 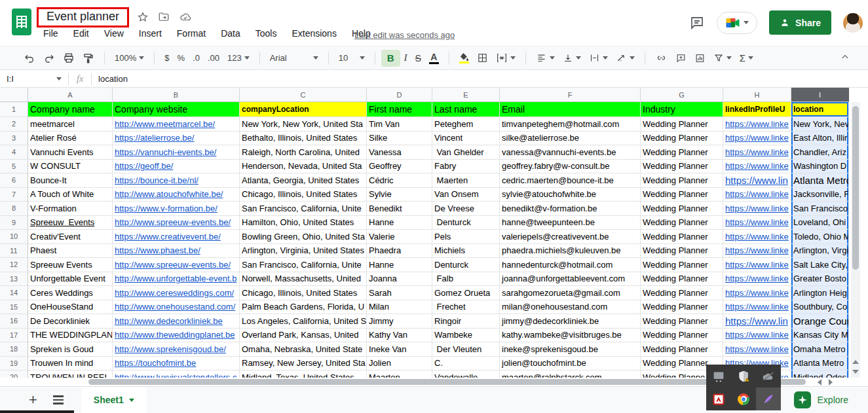 What do you see at coordinates (466, 95) in the screenshot?
I see `column-header-E: E` at bounding box center [466, 95].